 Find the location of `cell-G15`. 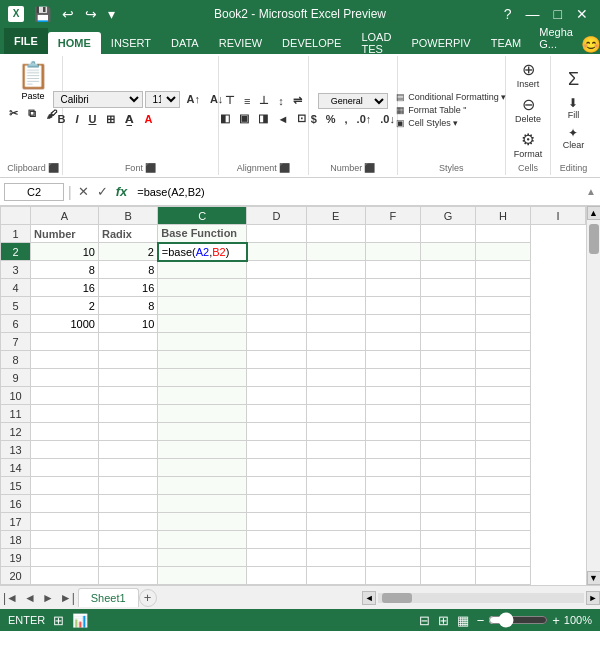

cell-G15 is located at coordinates (448, 486).